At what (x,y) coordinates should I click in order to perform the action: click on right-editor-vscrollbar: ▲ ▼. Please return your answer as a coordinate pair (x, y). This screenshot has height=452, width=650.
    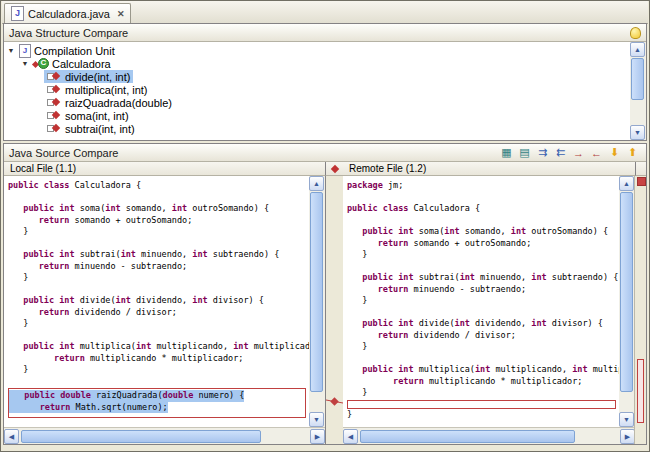
    Looking at the image, I should click on (627, 302).